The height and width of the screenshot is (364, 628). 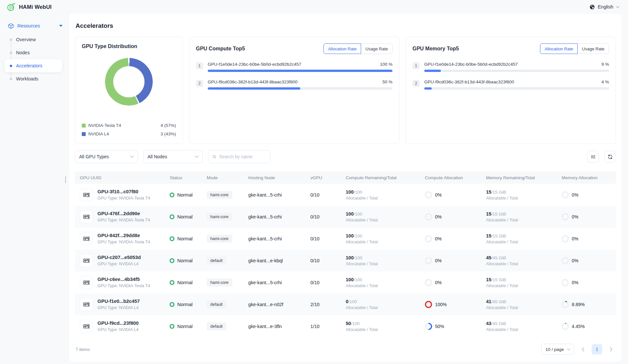 I want to click on top5-list: 1 GPU-f1e0de14-23bc-b0be-5b0d-ecbd92b2c4…, so click(x=294, y=76).